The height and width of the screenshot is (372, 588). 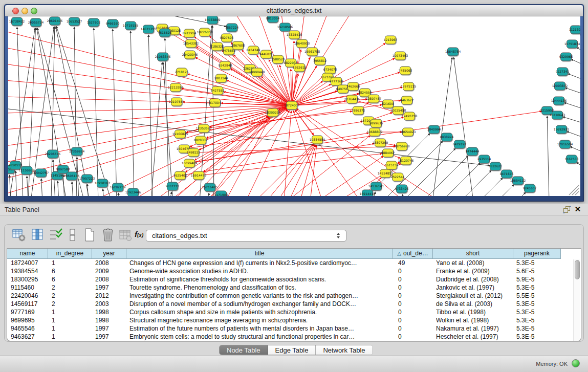 What do you see at coordinates (56, 235) in the screenshot?
I see `select-rows-icon` at bounding box center [56, 235].